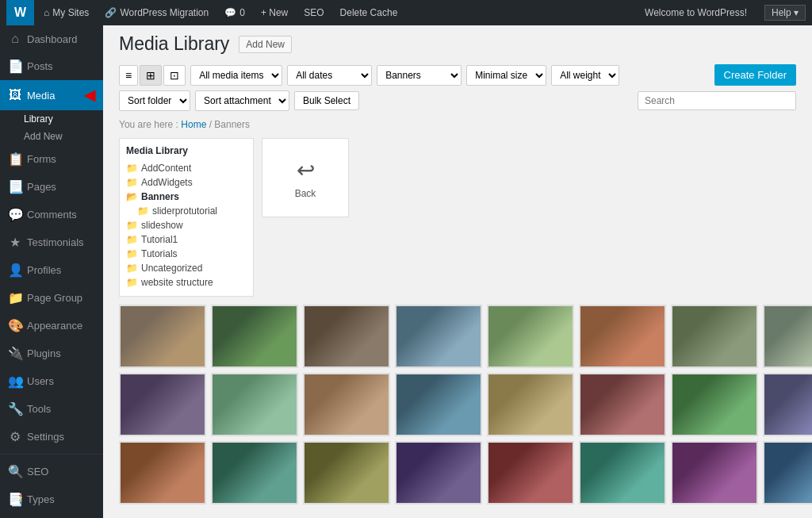 Image resolution: width=812 pixels, height=518 pixels. Describe the element at coordinates (52, 159) in the screenshot. I see `sidebar-item-forms: 📋 Forms` at that location.